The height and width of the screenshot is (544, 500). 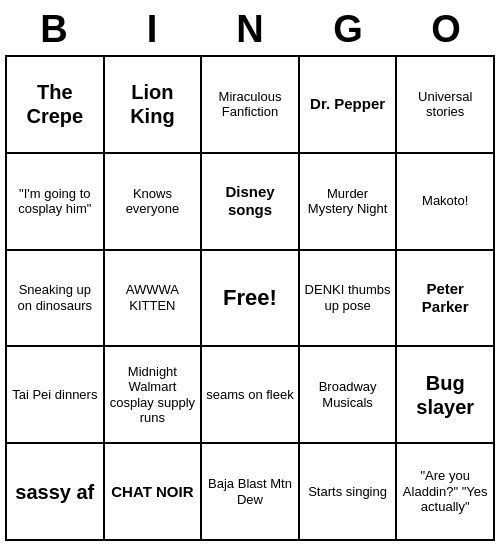 I want to click on bingo-cell-22: Baja Blast Mtn Dew, so click(x=251, y=492).